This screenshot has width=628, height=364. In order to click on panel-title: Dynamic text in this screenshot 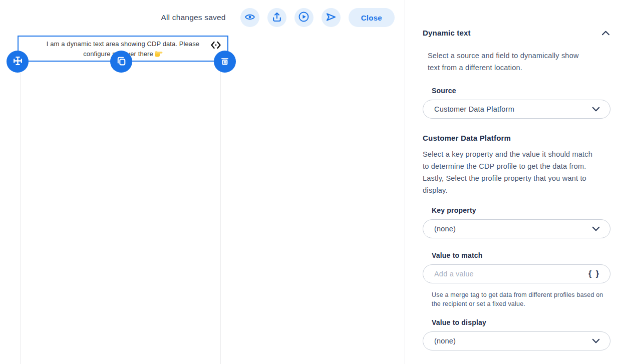, I will do `click(447, 33)`.